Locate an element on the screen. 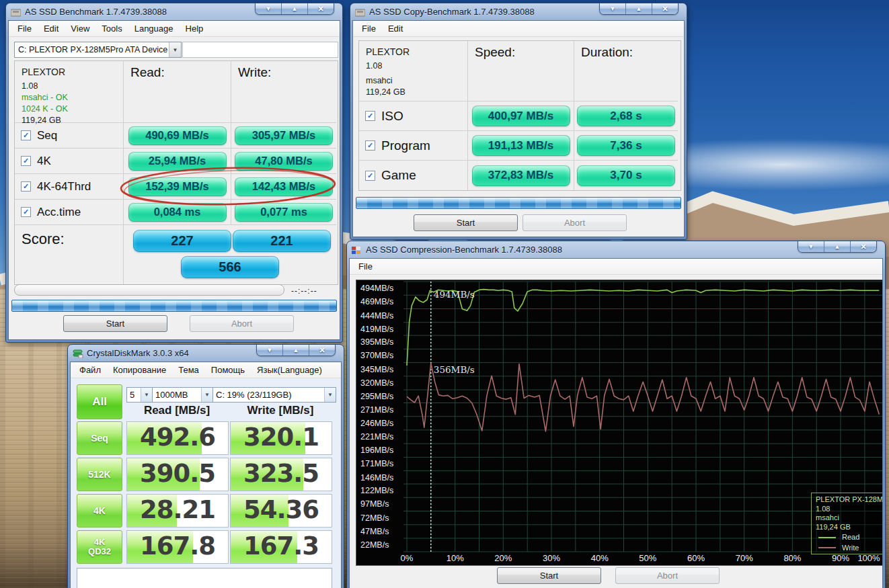  speed-column-header: Speed: is located at coordinates (521, 71).